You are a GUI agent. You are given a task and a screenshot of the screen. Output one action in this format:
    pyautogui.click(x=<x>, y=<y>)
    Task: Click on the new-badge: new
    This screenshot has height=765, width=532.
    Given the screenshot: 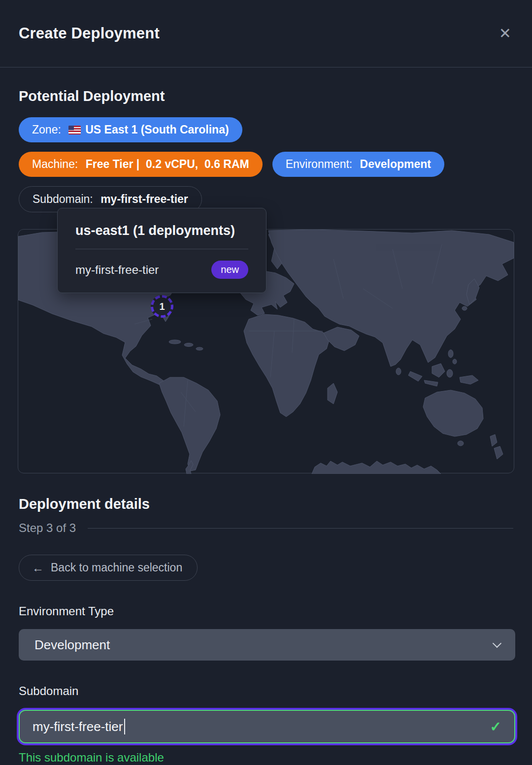 What is the action you would take?
    pyautogui.click(x=230, y=270)
    